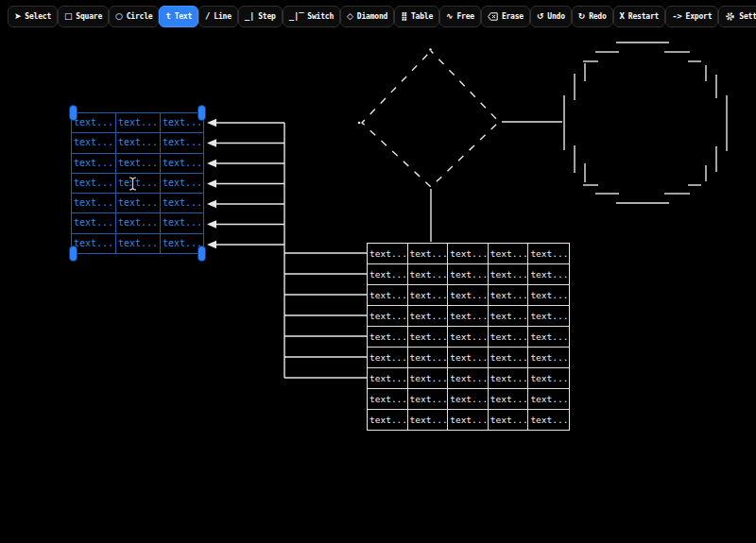  Describe the element at coordinates (431, 119) in the screenshot. I see `diamond-shape` at that location.